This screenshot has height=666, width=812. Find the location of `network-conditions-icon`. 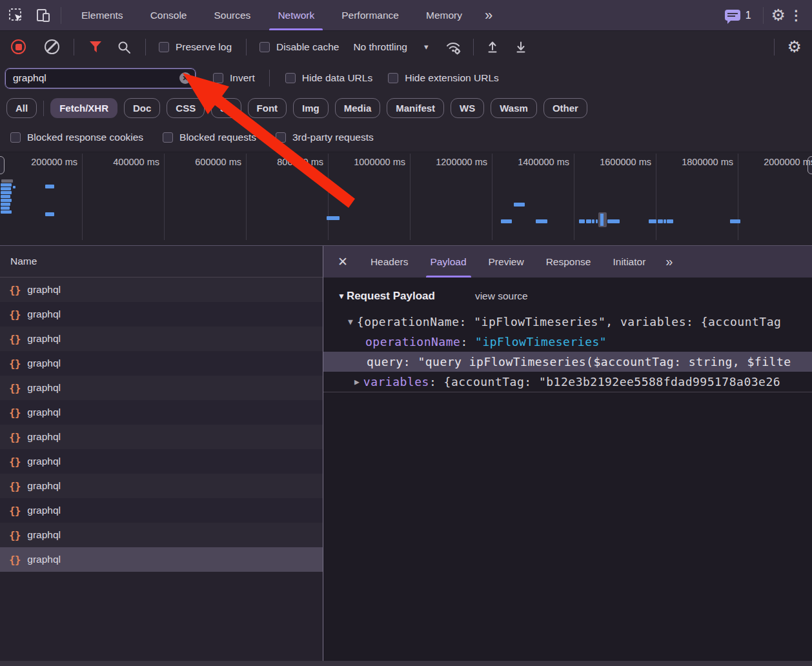

network-conditions-icon is located at coordinates (453, 47).